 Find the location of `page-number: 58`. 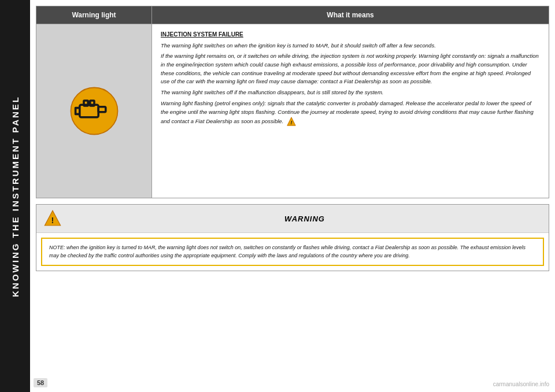

page-number: 58 is located at coordinates (40, 383).